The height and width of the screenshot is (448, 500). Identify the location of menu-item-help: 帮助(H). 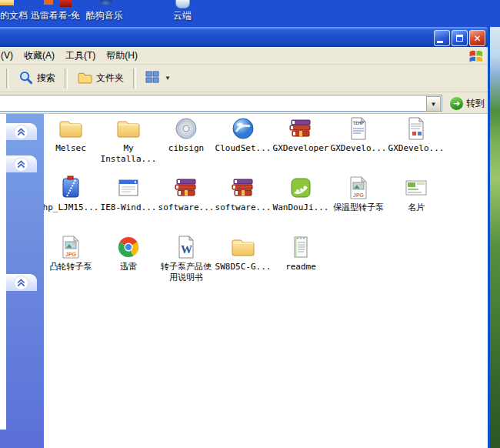
(122, 55).